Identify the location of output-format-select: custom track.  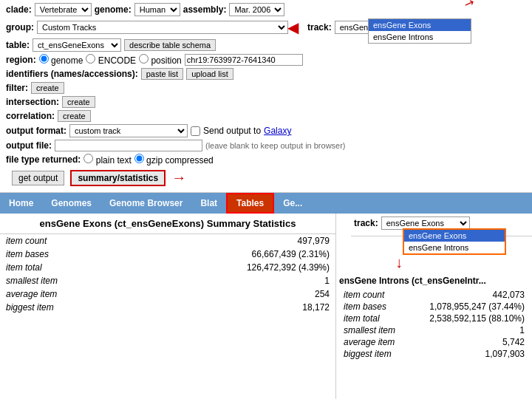
(129, 131).